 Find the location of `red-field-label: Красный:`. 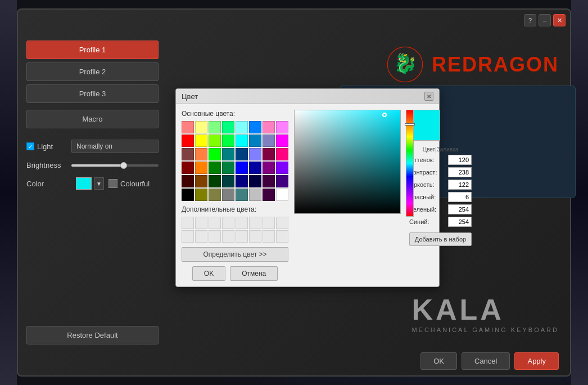

red-field-label: Красный: is located at coordinates (427, 197).